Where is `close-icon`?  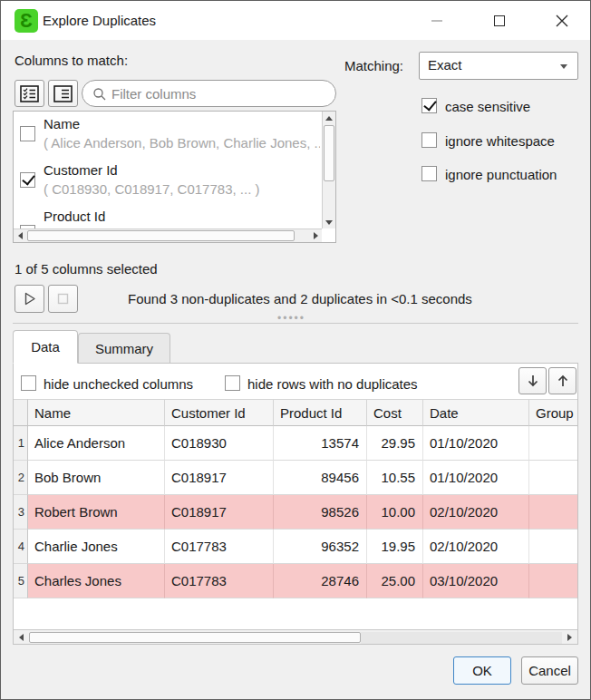
close-icon is located at coordinates (562, 21).